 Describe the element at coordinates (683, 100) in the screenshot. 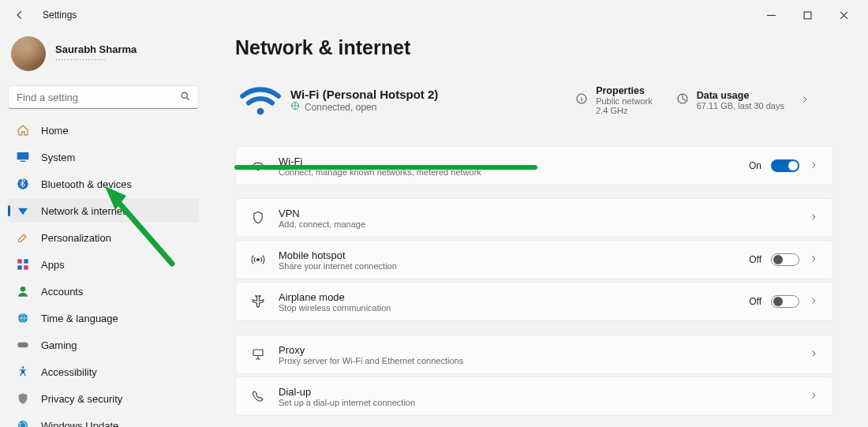

I see `data-usage-icon` at that location.